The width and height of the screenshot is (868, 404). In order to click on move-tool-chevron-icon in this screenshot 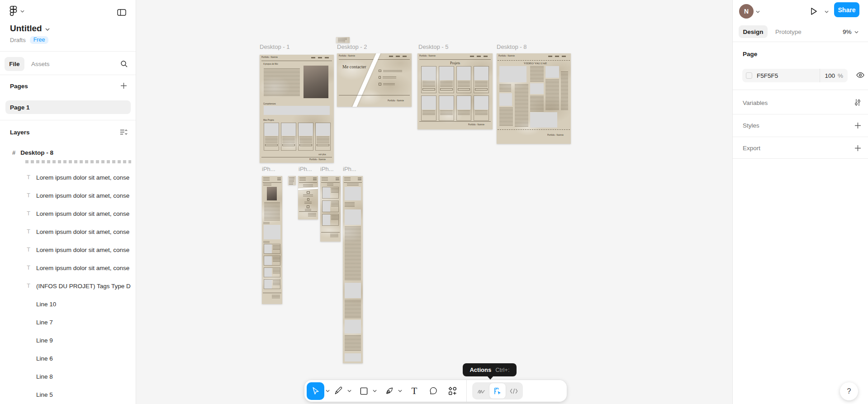, I will do `click(327, 391)`.